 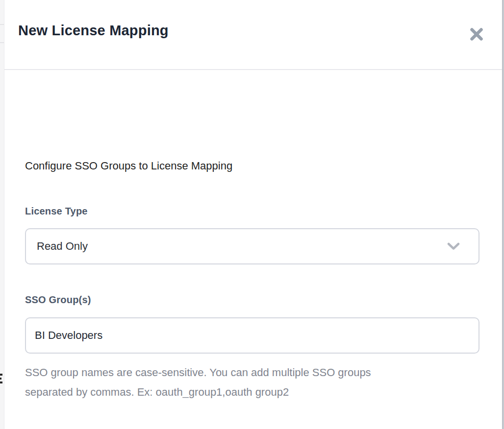 I want to click on sso-groups-help-line-1: SSO group names are case-sensitive. You …, so click(x=246, y=373).